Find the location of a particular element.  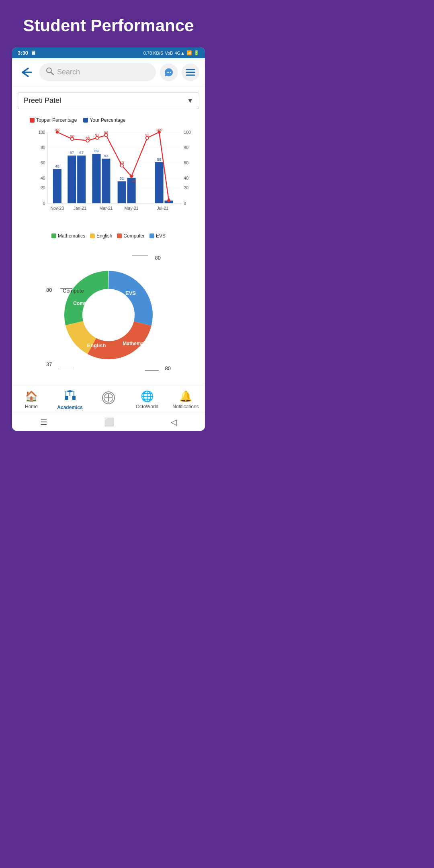

status-right: 0.78 KB/S VoB 4G▲ 📶 🔋 is located at coordinates (171, 53).